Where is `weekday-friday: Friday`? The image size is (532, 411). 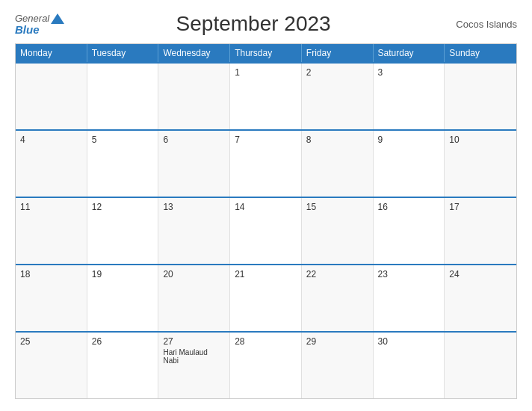
weekday-friday: Friday is located at coordinates (338, 53).